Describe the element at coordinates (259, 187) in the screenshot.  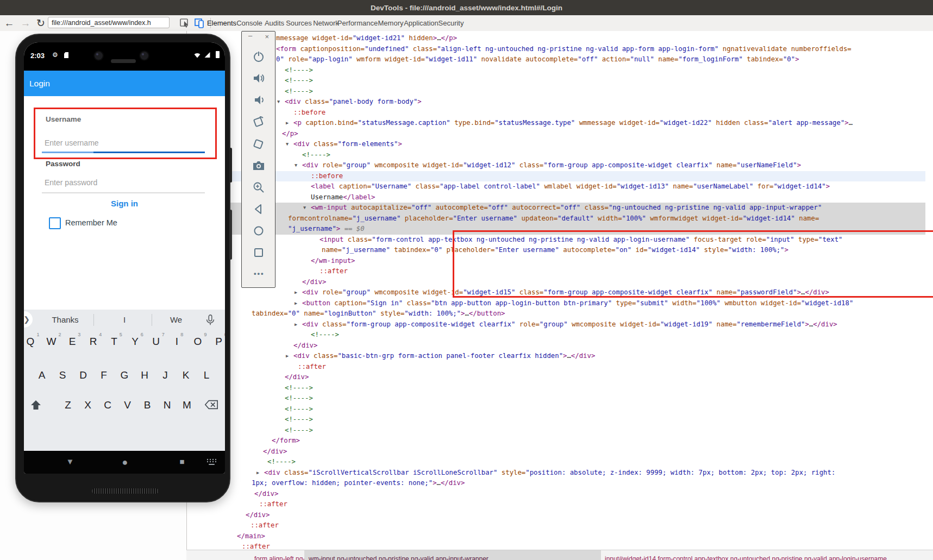
I see `zoom-icon` at that location.